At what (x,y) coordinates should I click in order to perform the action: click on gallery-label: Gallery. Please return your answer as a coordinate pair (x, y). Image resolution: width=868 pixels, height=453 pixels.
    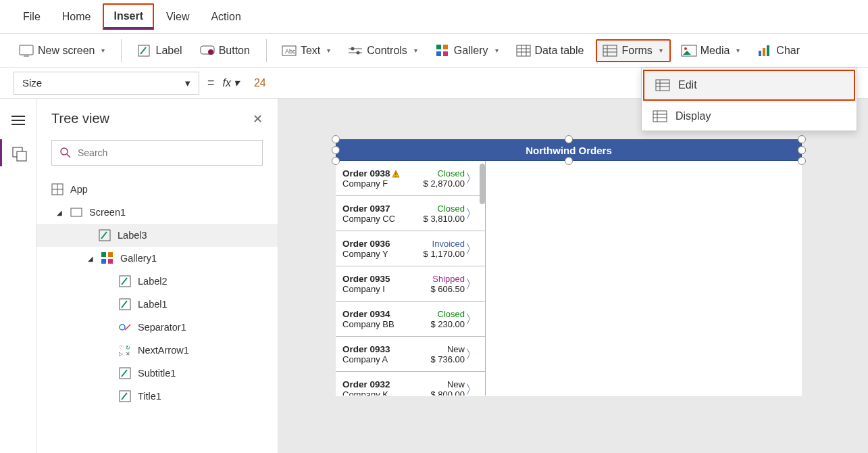
    Looking at the image, I should click on (471, 51).